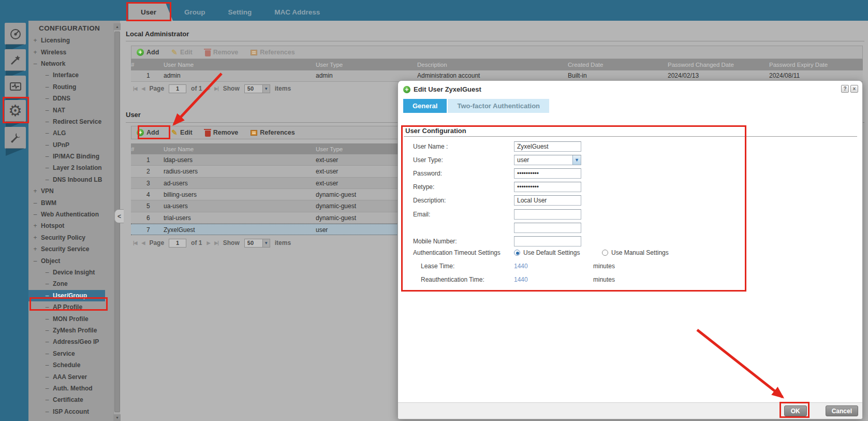 This screenshot has width=868, height=421. I want to click on scroll-down-icon: ▼, so click(117, 417).